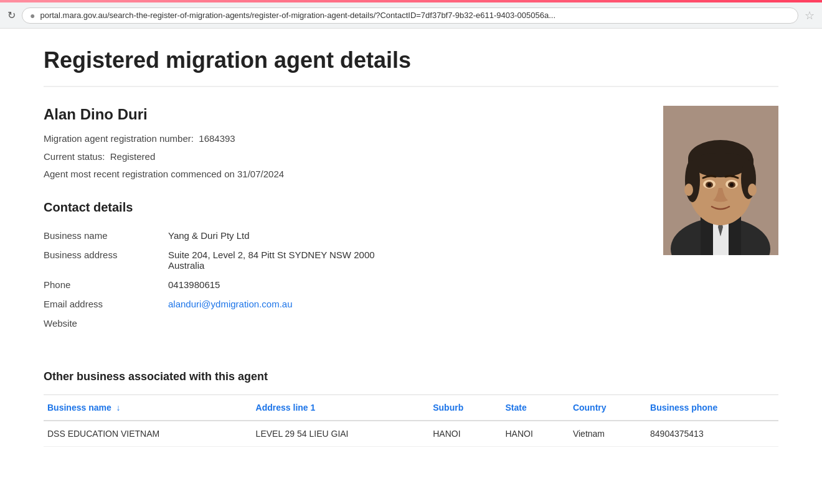 This screenshot has width=822, height=504. Describe the element at coordinates (411, 408) in the screenshot. I see `business-table-header-row: Business name ↓ Address line 1 Suburb St…` at that location.